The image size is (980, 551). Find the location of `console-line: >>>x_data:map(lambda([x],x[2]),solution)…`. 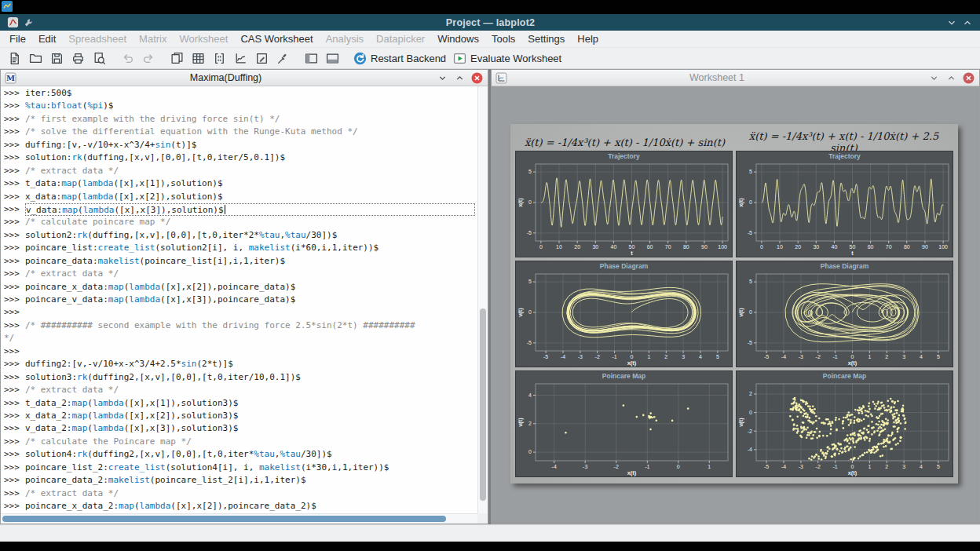

console-line: >>>x_data:map(lambda([x],x[2]),solution)… is located at coordinates (240, 197).